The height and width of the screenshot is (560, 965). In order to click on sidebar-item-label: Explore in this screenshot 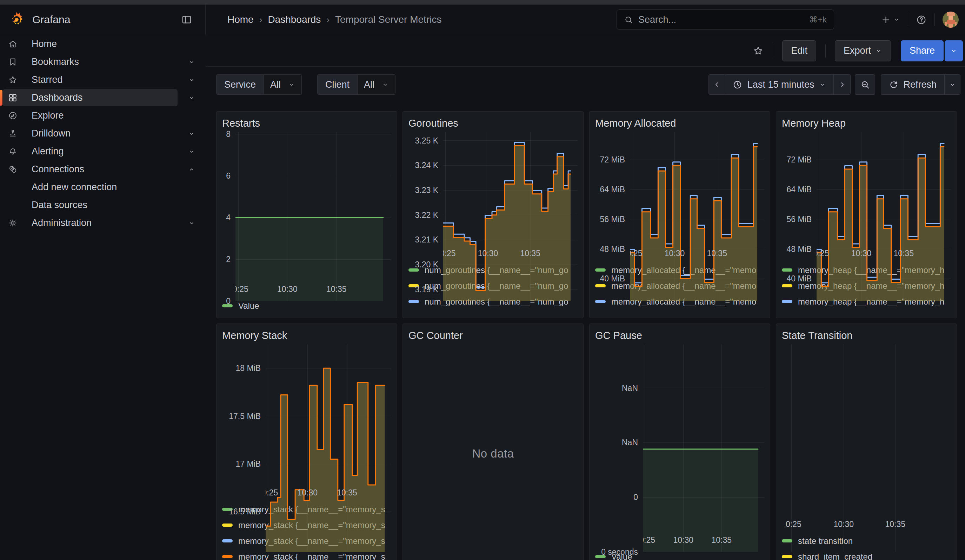, I will do `click(47, 116)`.